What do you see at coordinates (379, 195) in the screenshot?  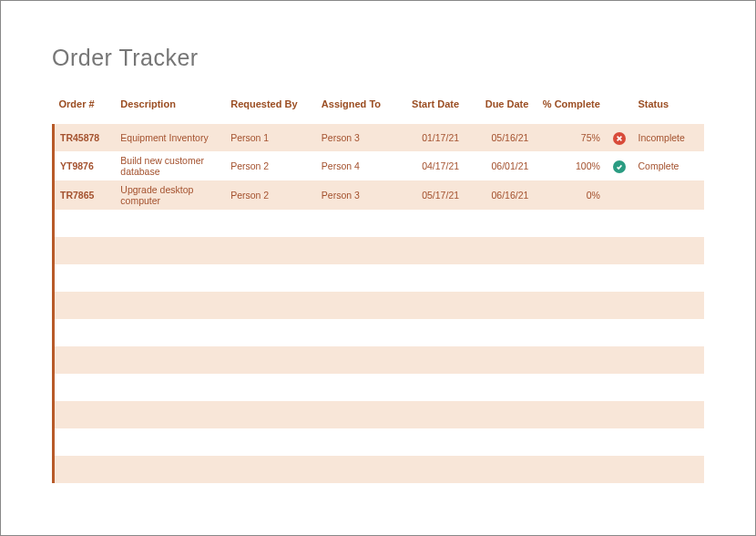 I see `table-row: TR7865Upgrade desktop computerPerson 2Pe…` at bounding box center [379, 195].